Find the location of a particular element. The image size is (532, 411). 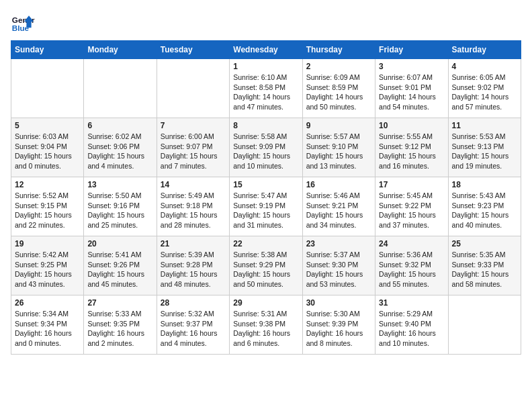

day-number: 28 is located at coordinates (193, 303).